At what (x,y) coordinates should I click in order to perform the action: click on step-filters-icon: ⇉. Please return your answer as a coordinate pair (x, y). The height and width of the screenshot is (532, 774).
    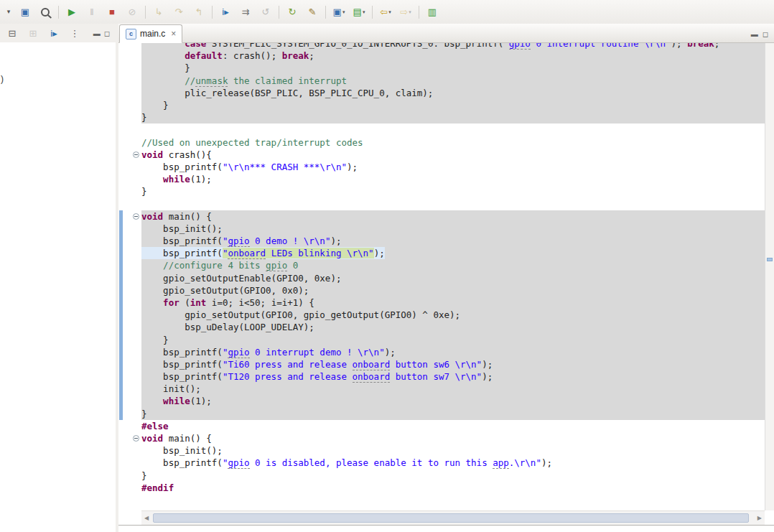
    Looking at the image, I should click on (246, 12).